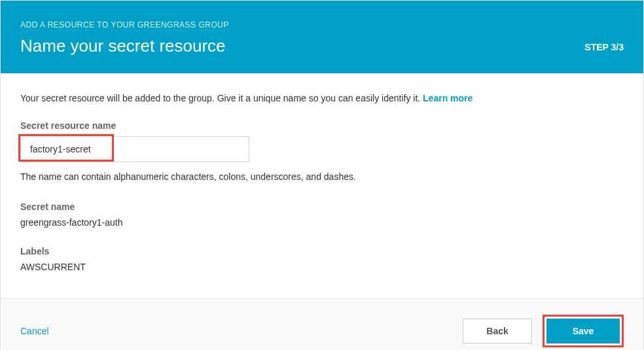 This screenshot has height=350, width=644. I want to click on labels-label: Labels, so click(322, 251).